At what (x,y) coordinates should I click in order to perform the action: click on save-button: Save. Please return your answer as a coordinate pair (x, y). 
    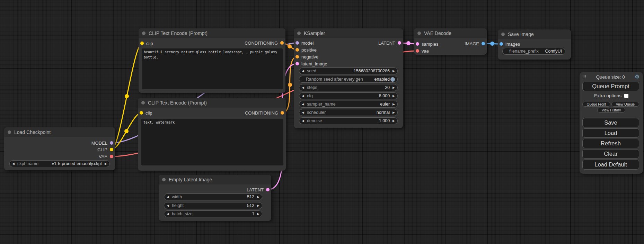
    Looking at the image, I should click on (611, 123).